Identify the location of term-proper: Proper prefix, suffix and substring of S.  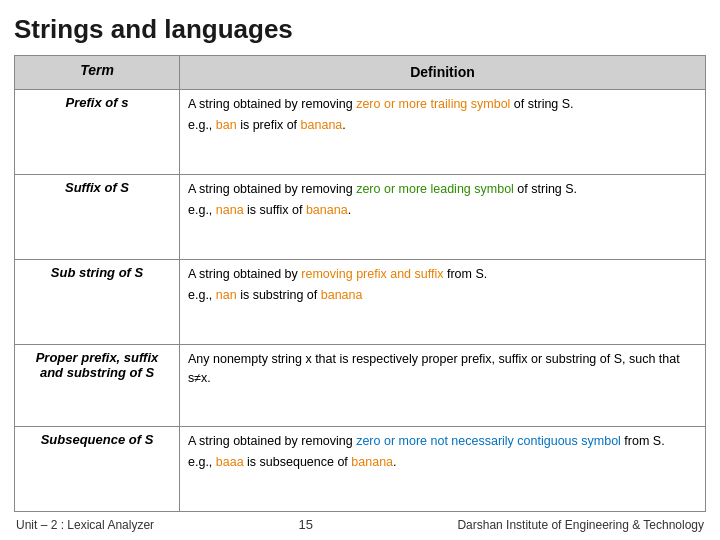
(98, 386).